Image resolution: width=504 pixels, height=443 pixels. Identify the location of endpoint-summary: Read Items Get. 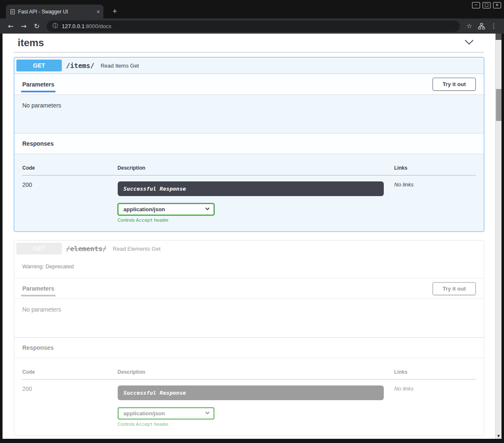
(119, 66).